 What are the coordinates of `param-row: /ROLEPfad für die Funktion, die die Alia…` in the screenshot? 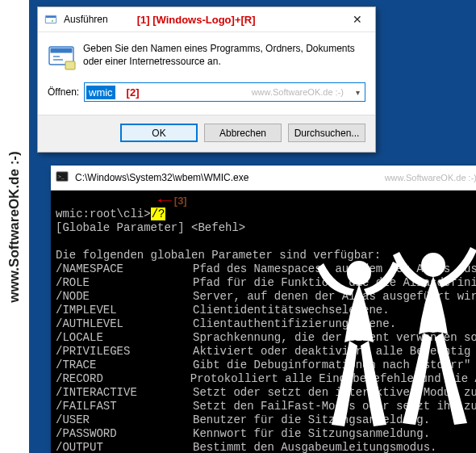 It's located at (266, 283).